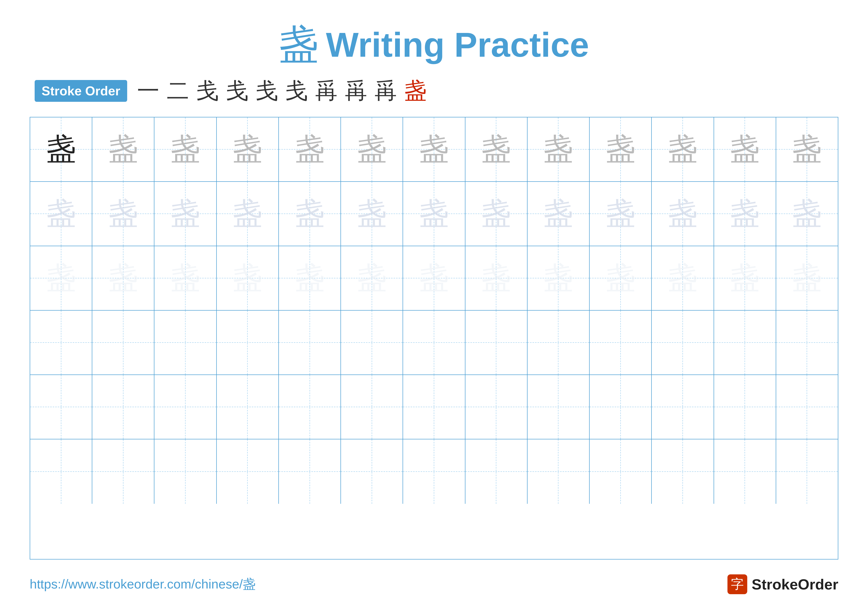  I want to click on cell-2-2: 盏, so click(123, 214).